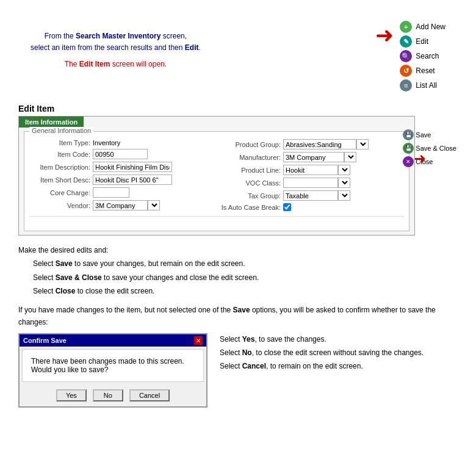 This screenshot has width=476, height=457. What do you see at coordinates (121, 176) in the screenshot?
I see `form-col-left: Item Type: Inventory Item Code: Item Des…` at bounding box center [121, 176].